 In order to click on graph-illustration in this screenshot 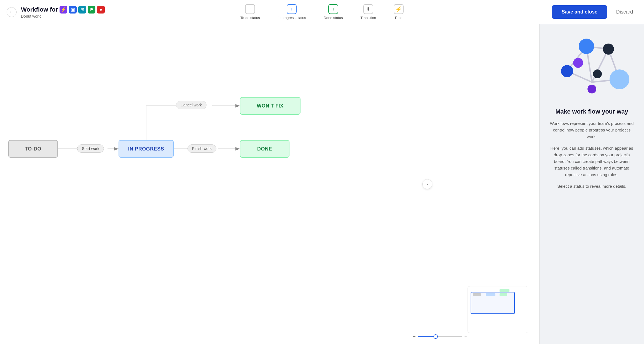, I will do `click(592, 68)`.